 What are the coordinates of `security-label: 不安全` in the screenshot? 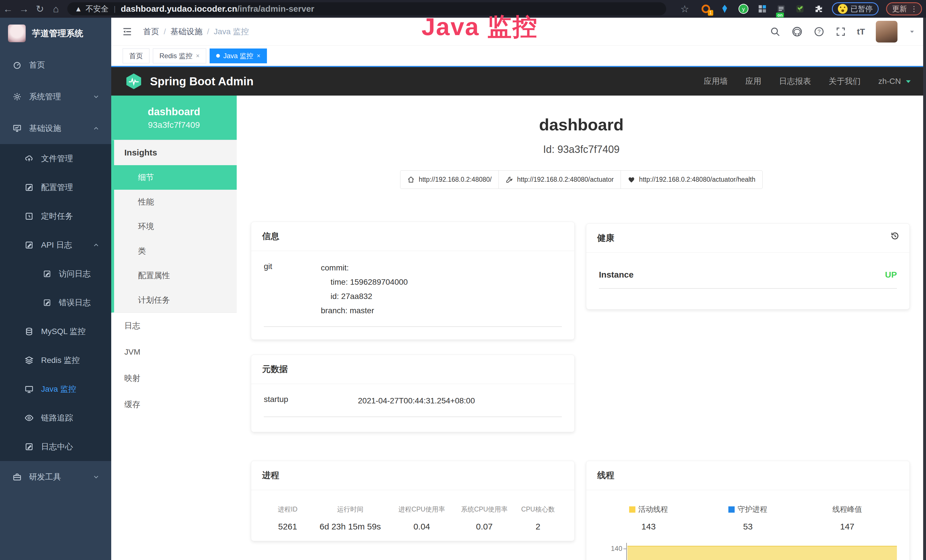 It's located at (97, 9).